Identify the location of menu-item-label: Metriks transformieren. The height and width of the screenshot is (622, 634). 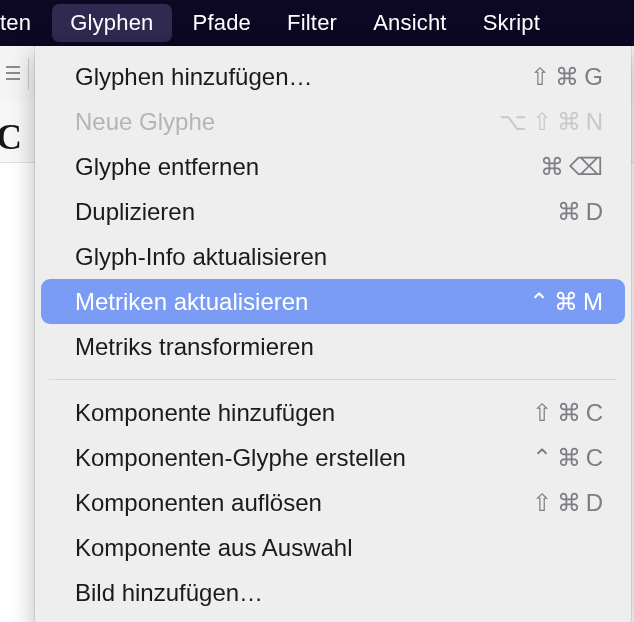
(339, 347).